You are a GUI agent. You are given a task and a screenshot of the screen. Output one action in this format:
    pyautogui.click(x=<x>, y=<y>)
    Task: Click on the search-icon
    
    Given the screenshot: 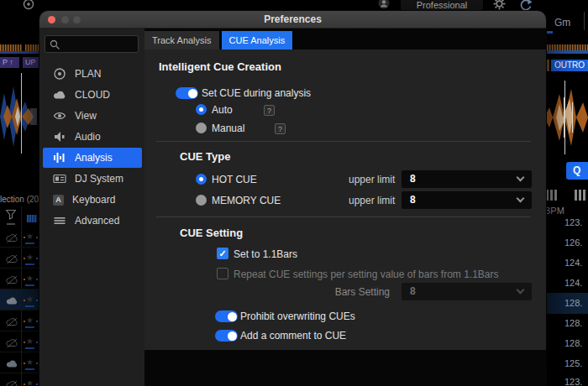 What is the action you would take?
    pyautogui.click(x=55, y=45)
    